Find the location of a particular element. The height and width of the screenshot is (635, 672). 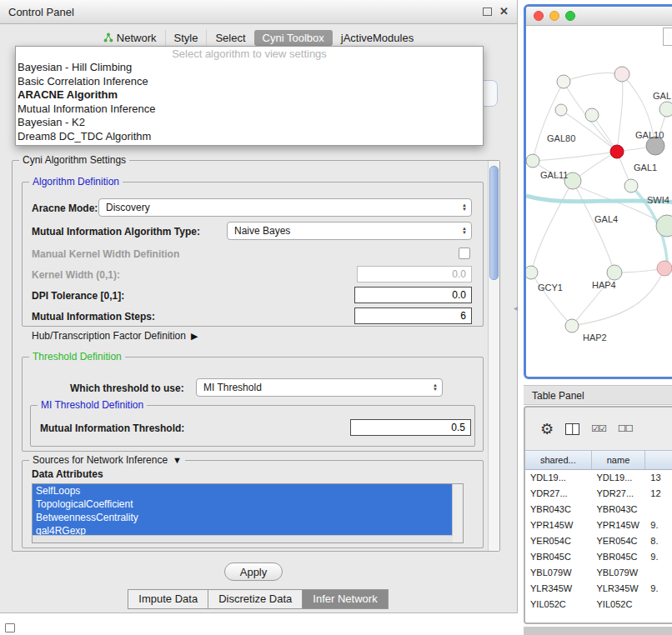

table-row: YER054CYER054C8. is located at coordinates (599, 542).